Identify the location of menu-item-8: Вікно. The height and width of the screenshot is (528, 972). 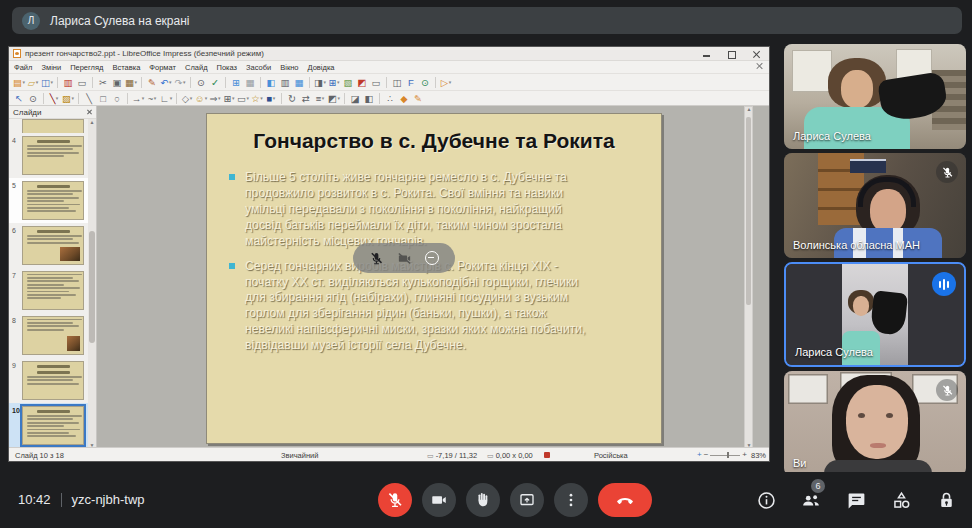
(289, 68).